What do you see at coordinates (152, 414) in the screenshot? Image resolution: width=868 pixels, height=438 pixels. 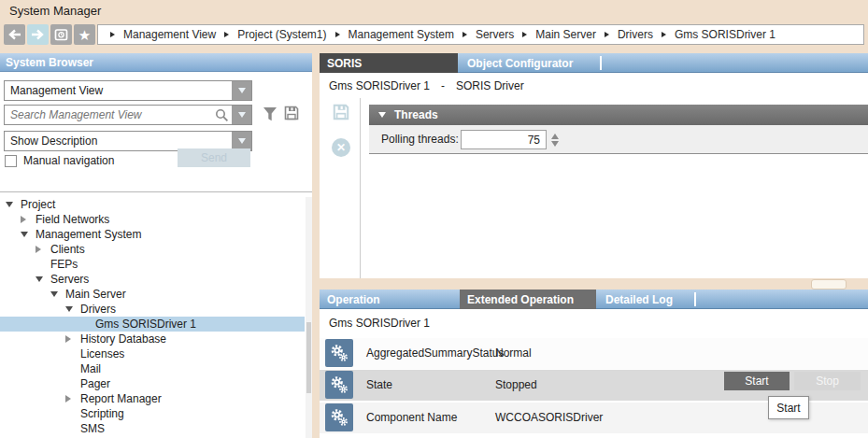 I see `tree-item-scripting: Scripting` at bounding box center [152, 414].